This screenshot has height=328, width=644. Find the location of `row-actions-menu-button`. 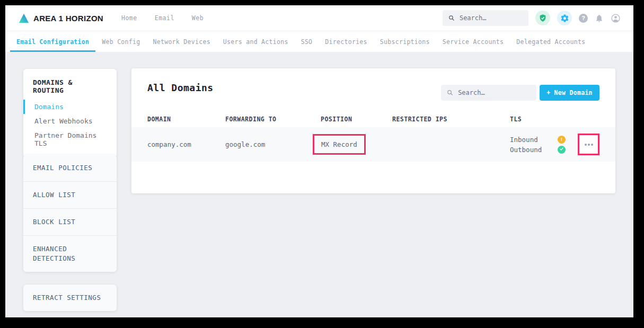

row-actions-menu-button is located at coordinates (588, 144).